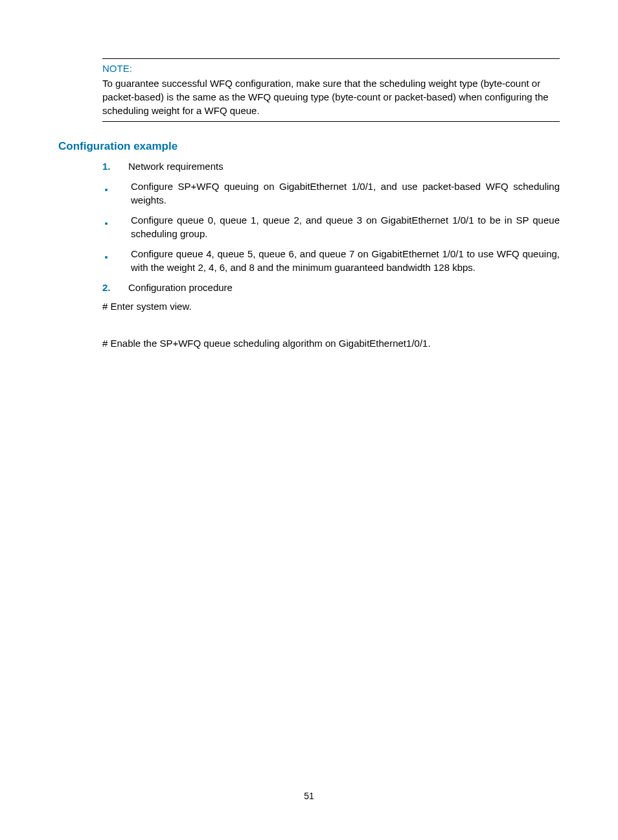  What do you see at coordinates (331, 306) in the screenshot?
I see `paragraph: # Enter system view.` at bounding box center [331, 306].